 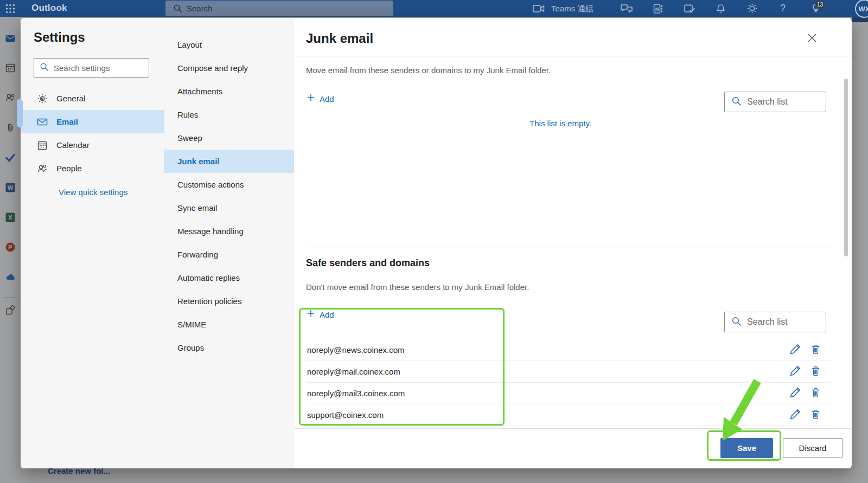 I want to click on settings-title: Settings, so click(x=60, y=37).